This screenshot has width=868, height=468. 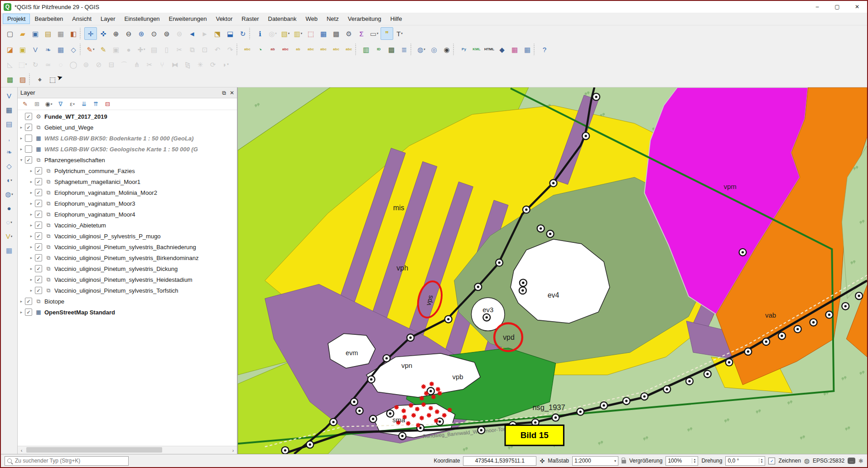 I want to click on plugin-green-icon: ▥, so click(x=366, y=49).